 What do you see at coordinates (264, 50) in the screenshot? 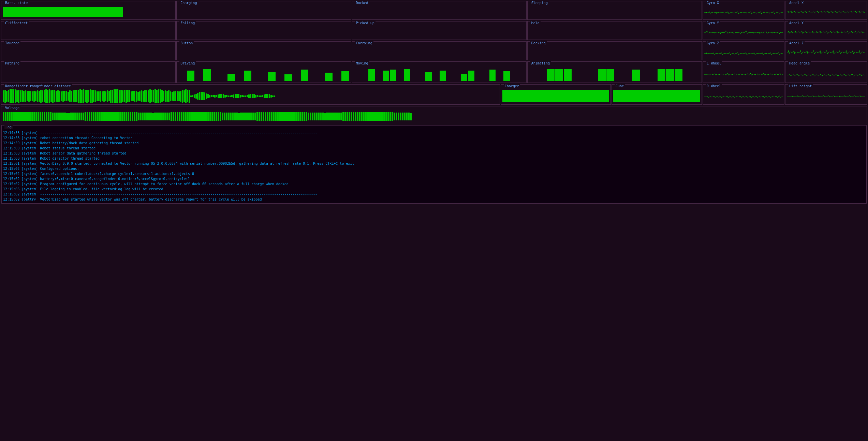
I see `button-content` at bounding box center [264, 50].